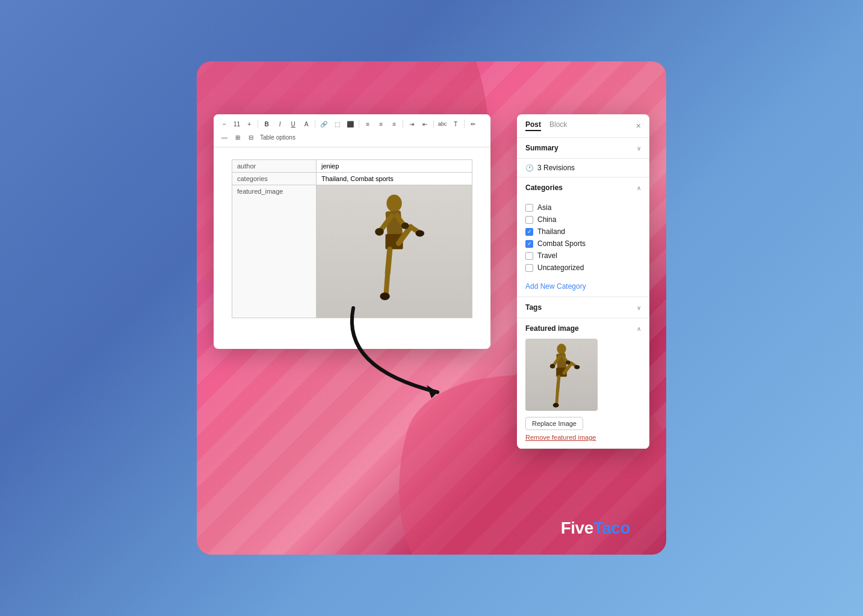 This screenshot has width=863, height=616. I want to click on toolbar-grid1: ⊞, so click(238, 137).